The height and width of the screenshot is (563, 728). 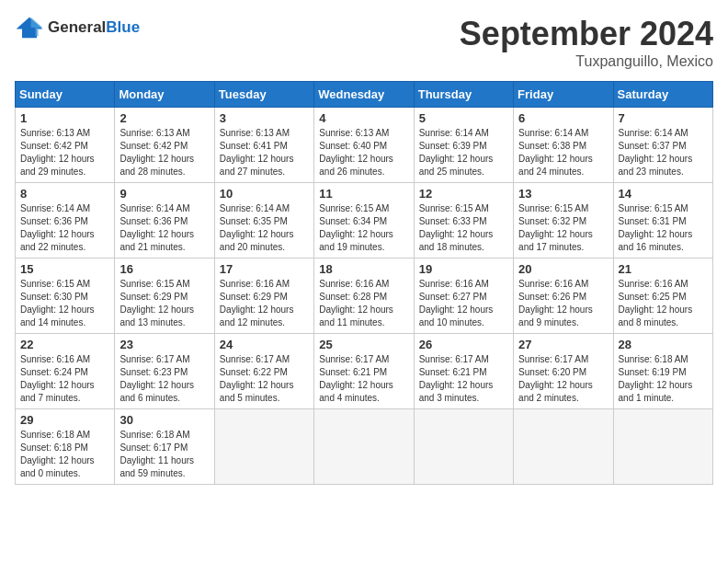 What do you see at coordinates (563, 379) in the screenshot?
I see `day-info: Sunrise: 6:17 AM Sunset: 6:20 PM Dayligh…` at bounding box center [563, 379].